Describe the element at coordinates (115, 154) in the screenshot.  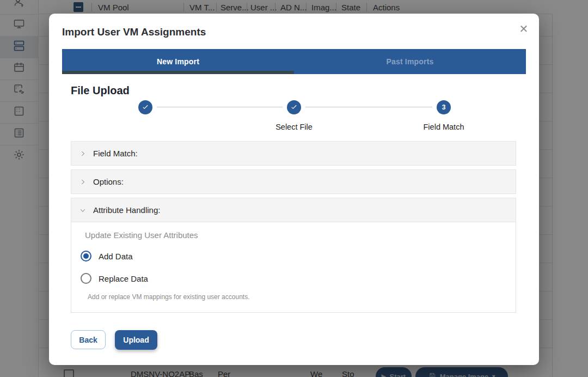
I see `accordion-label: Field Match:` at that location.